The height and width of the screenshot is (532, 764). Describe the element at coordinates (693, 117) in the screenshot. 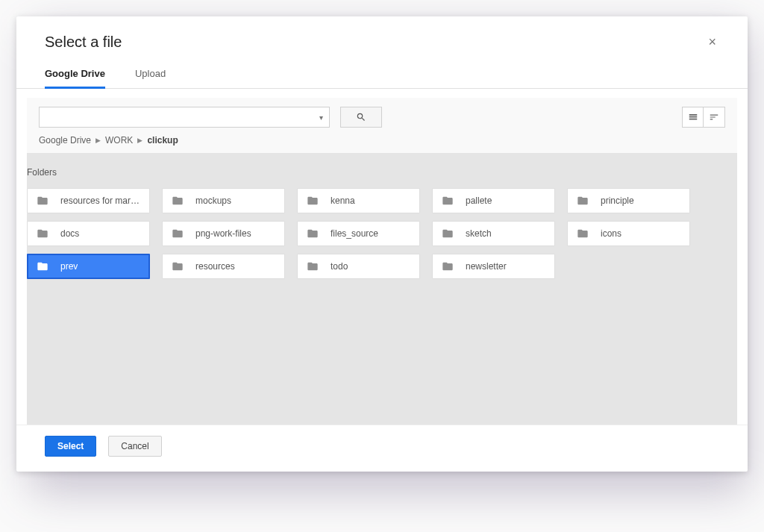

I see `list-view-button` at that location.